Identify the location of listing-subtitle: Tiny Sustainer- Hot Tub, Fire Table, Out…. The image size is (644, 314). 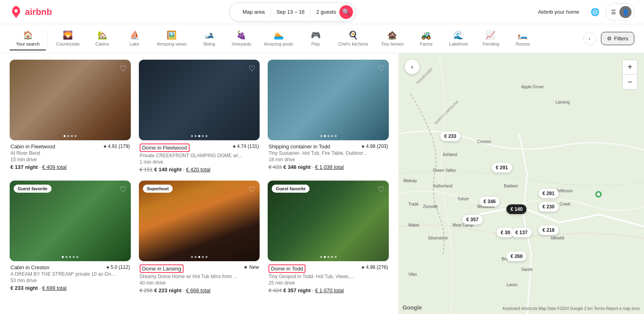
(328, 153).